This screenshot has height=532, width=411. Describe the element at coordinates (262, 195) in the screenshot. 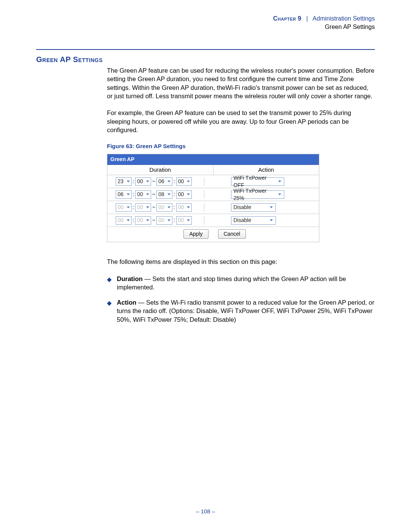

I see `action-cell: WiFi TxPower 25%` at that location.